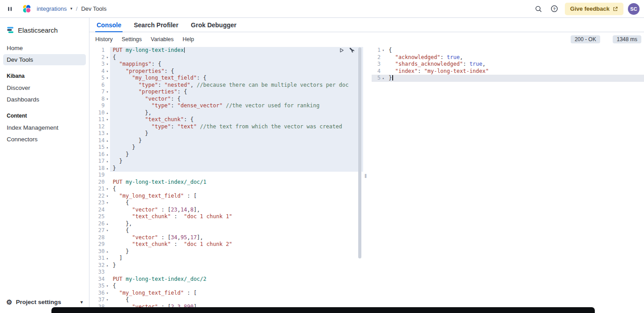 This screenshot has width=644, height=313. Describe the element at coordinates (26, 9) in the screenshot. I see `elastic-logo` at that location.